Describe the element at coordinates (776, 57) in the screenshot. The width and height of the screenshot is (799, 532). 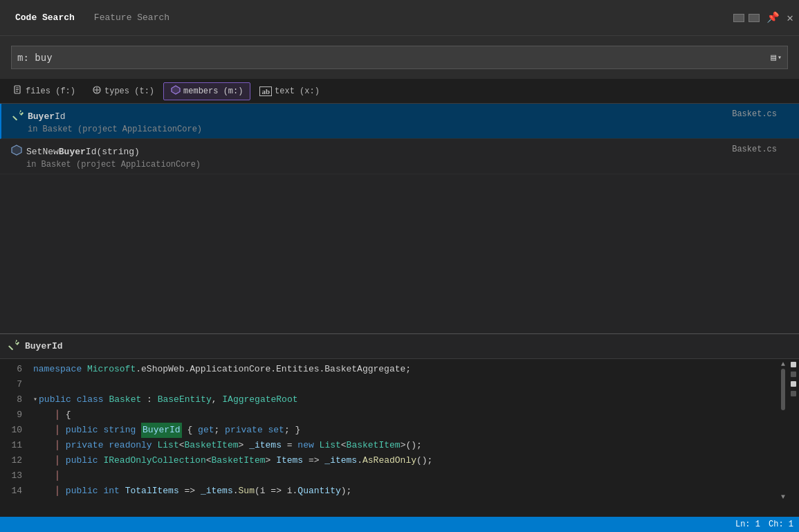
I see `search-options-button: ▤ ▾` at that location.